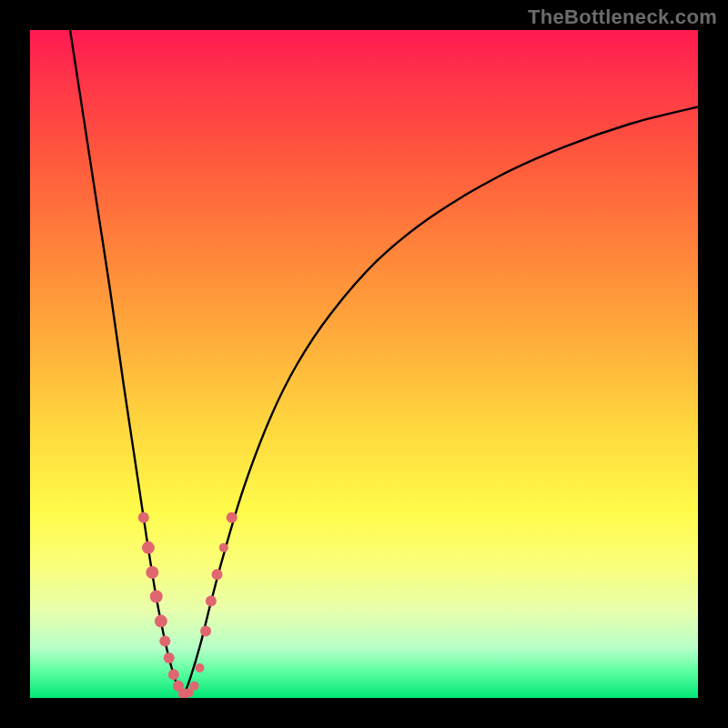  Describe the element at coordinates (622, 17) in the screenshot. I see `watermark-text: TheBottleneck.com` at that location.